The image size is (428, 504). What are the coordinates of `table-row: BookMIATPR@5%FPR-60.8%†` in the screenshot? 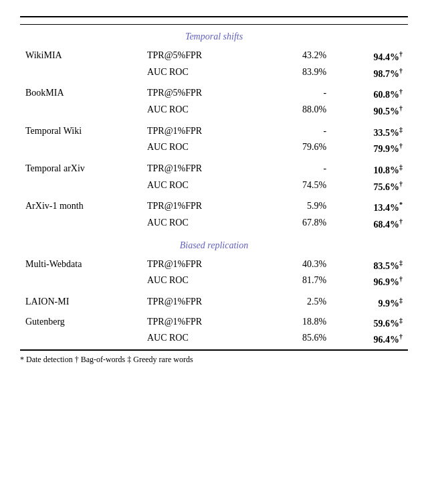 It's located at (214, 92).